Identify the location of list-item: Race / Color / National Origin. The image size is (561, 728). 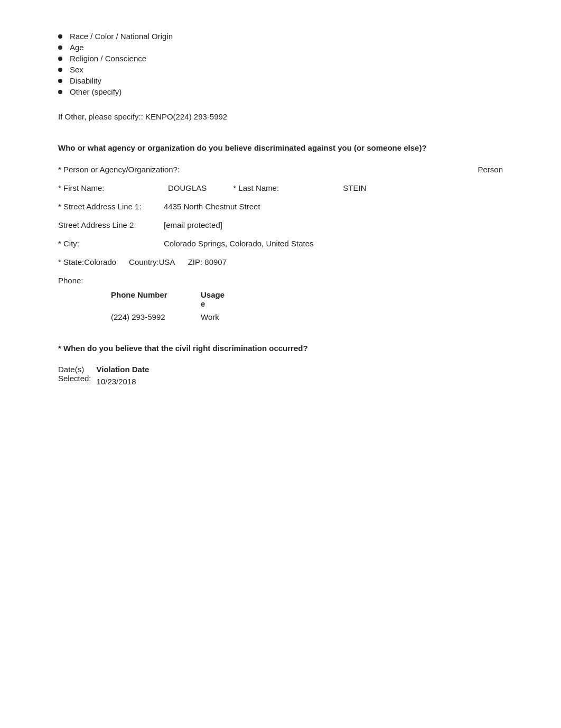
(280, 36).